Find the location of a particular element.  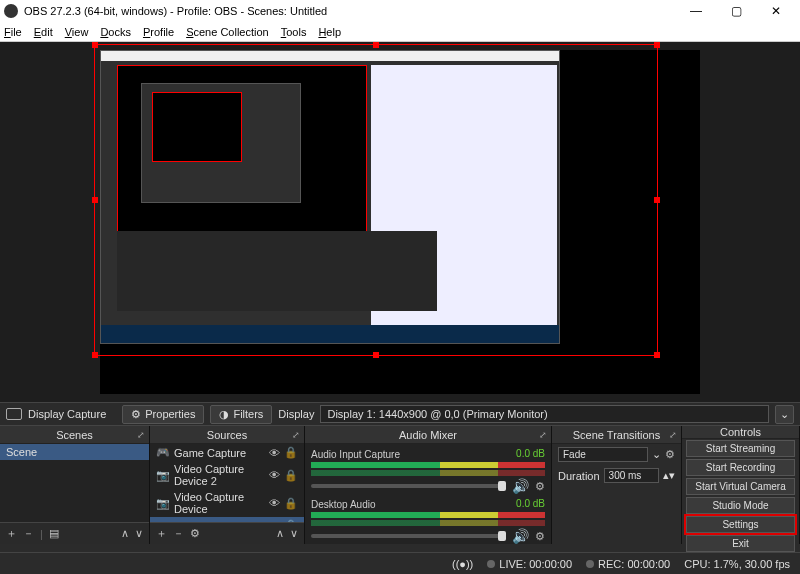

sources-list: 🎮Game Capture👁🔒 📷Video Capture Device 2👁… is located at coordinates (227, 483).